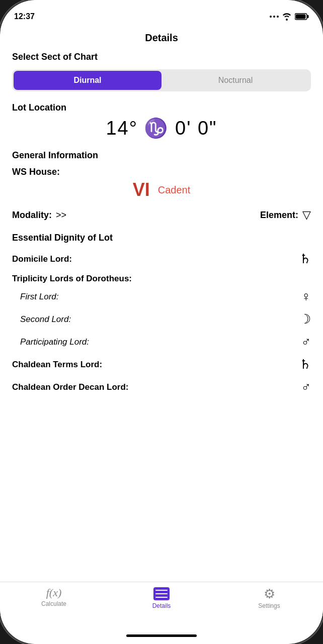  What do you see at coordinates (306, 296) in the screenshot?
I see `first-lord-symbol: ♀` at bounding box center [306, 296].